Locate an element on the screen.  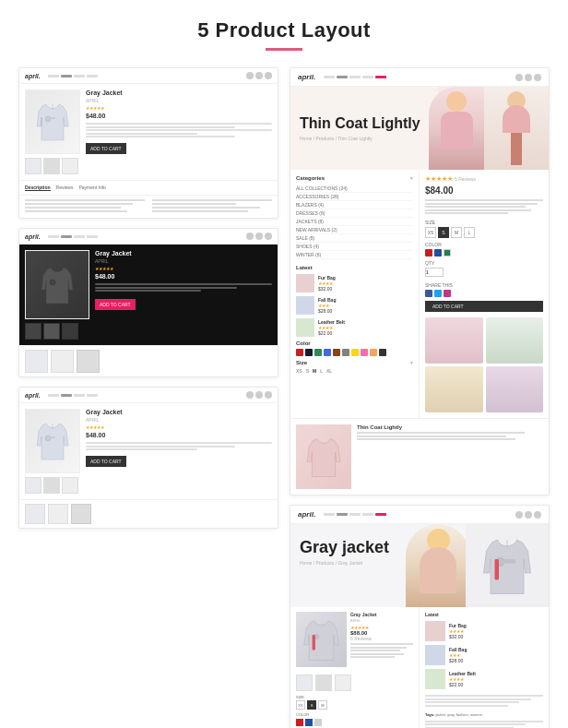
product-thumb-g is located at coordinates (35, 514).